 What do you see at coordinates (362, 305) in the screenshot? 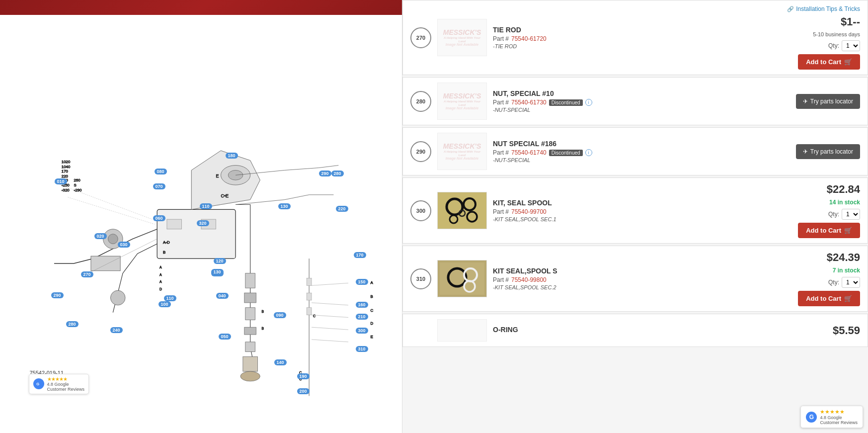
I see `diag-label-160: 160` at bounding box center [362, 305].